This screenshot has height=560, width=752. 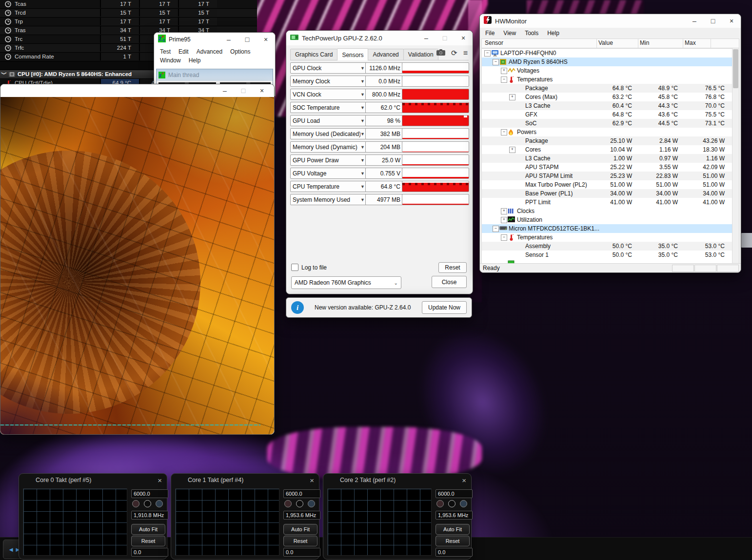 I want to click on column-header-value: Value, so click(x=606, y=43).